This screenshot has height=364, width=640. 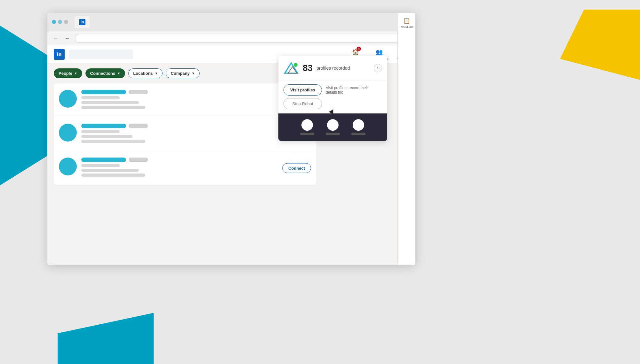 What do you see at coordinates (76, 74) in the screenshot?
I see `filter-people-chevron: ▼` at bounding box center [76, 74].